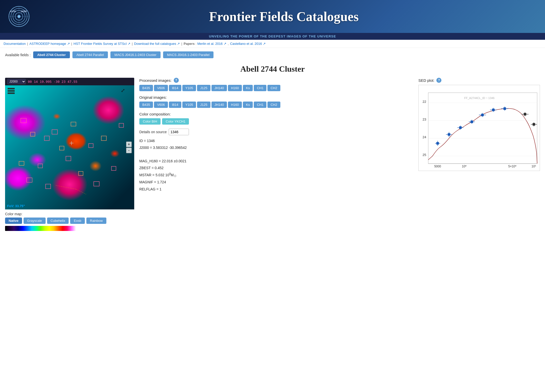 The width and height of the screenshot is (545, 392). What do you see at coordinates (276, 122) in the screenshot?
I see `color-composition-buttons: Color BIH Color YKCH1` at bounding box center [276, 122].